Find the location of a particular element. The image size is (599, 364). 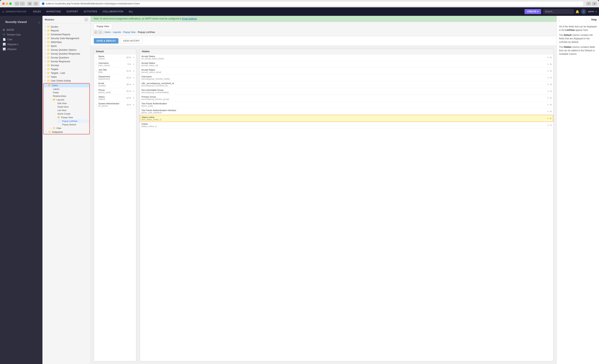

email-settings-link: Email Settings is located at coordinates (190, 19).